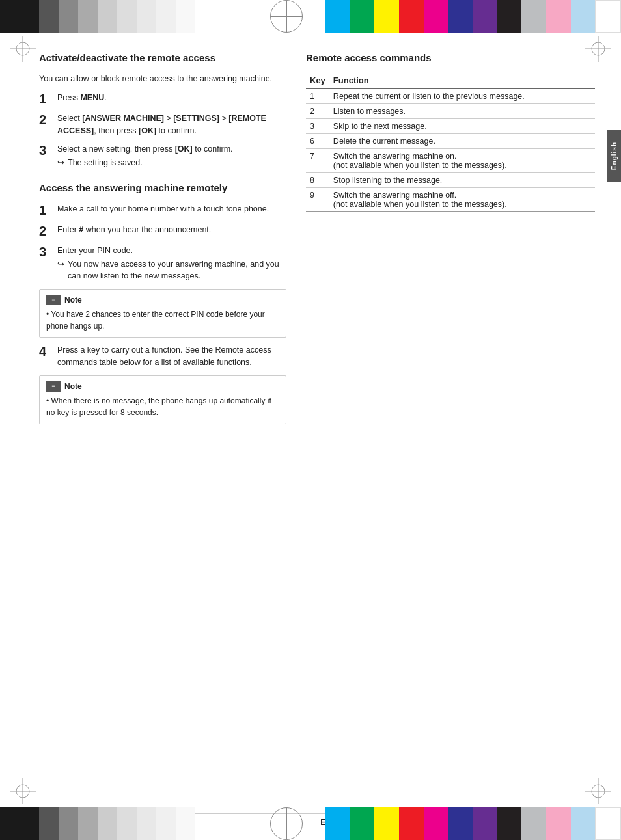 The width and height of the screenshot is (621, 840). I want to click on cb-lt, so click(88, 16).